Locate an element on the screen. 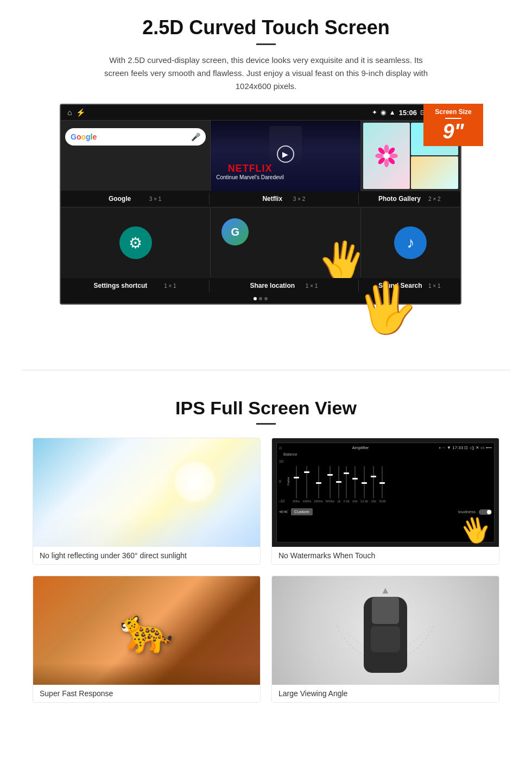  eq-minus10: -10 is located at coordinates (282, 501).